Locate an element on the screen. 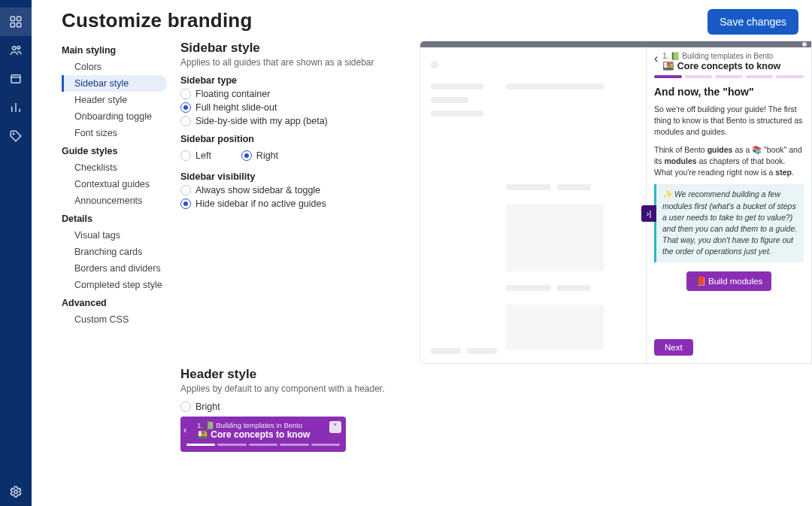 The height and width of the screenshot is (506, 812). mini-breadcrumb: 1. 📗 Building templates in Bento is located at coordinates (268, 426).